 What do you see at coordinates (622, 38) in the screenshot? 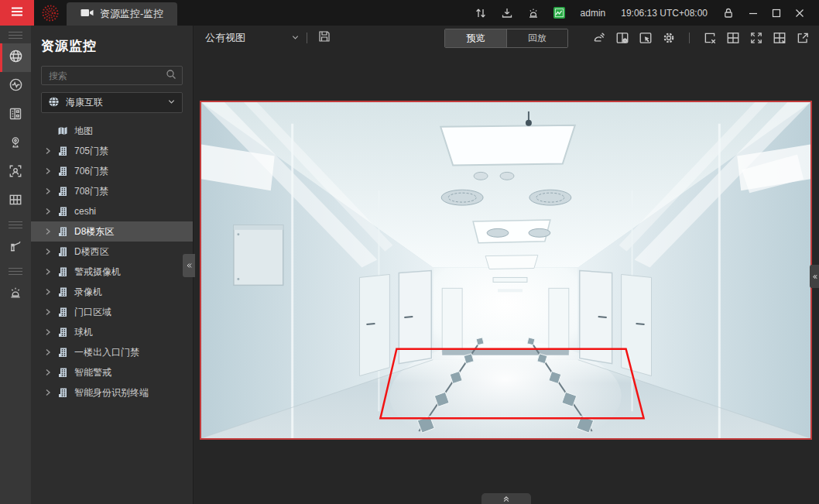
I see `window-config-icon` at bounding box center [622, 38].